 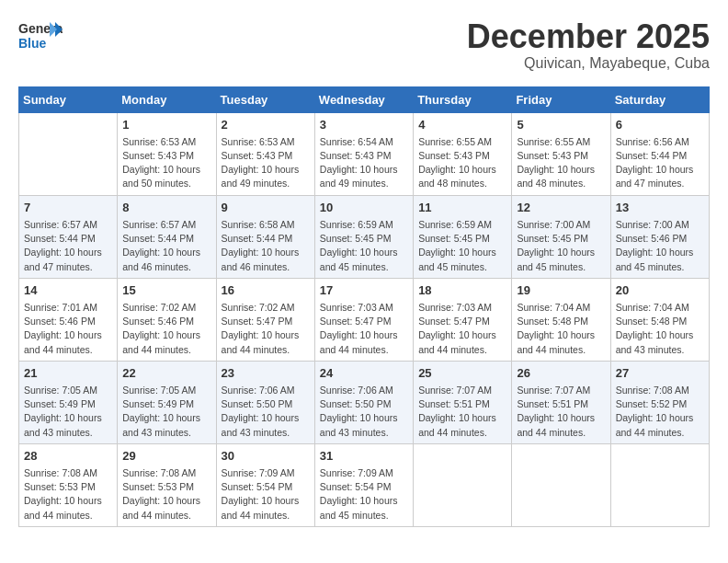 What do you see at coordinates (364, 45) in the screenshot?
I see `page-header: General Blue December 2025 Quivican, May…` at bounding box center [364, 45].